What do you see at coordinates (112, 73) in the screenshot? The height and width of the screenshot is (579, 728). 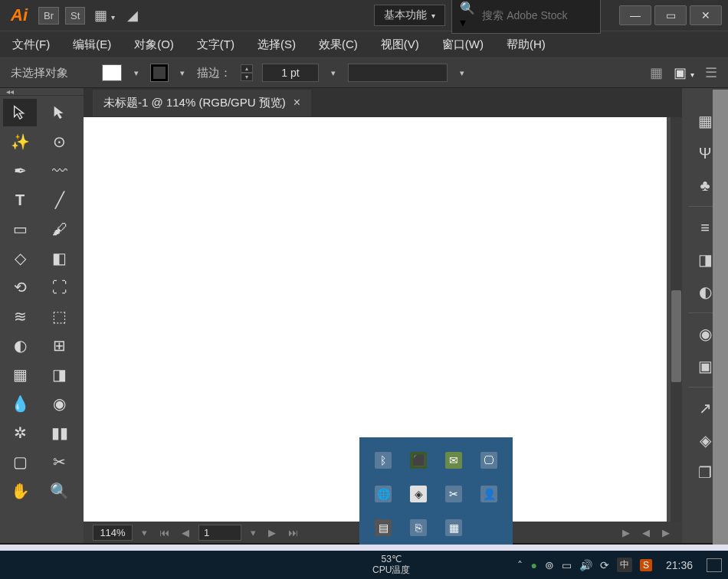 I see `fill-swatch` at bounding box center [112, 73].